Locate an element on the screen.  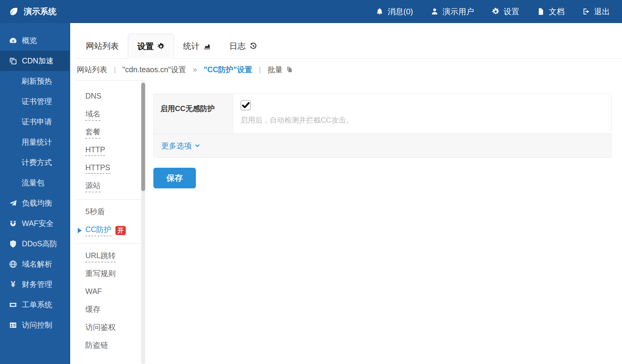
logout-icon is located at coordinates (586, 12).